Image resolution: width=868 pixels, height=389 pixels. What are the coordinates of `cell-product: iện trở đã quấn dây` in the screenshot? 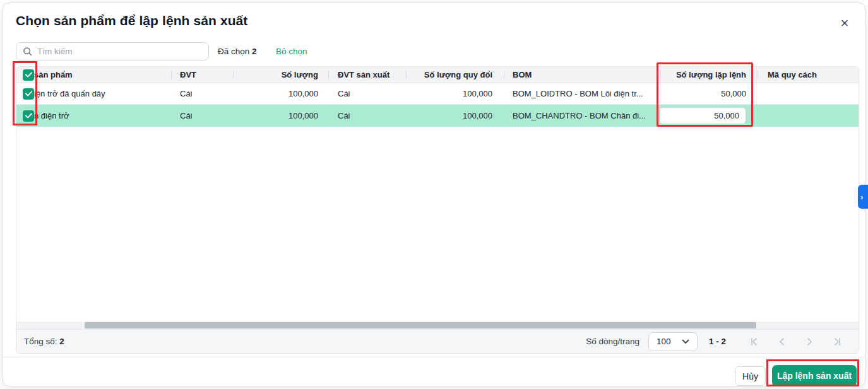 It's located at (102, 93).